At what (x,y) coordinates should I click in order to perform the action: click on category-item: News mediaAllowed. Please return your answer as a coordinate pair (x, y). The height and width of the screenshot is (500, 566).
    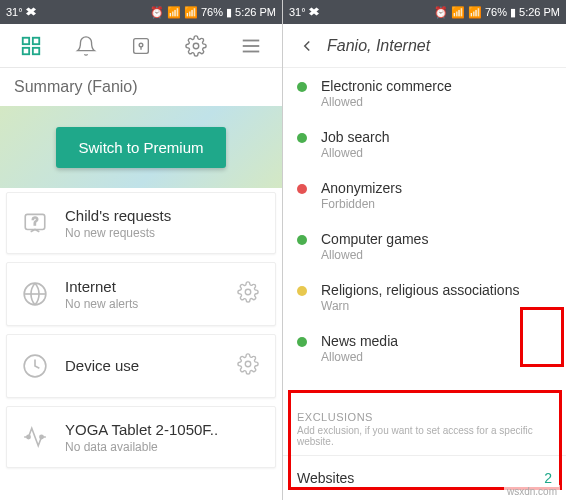
    Looking at the image, I should click on (424, 348).